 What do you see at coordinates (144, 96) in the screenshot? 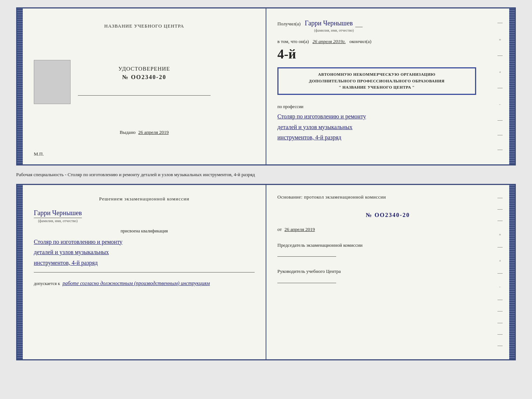
I see `divider1` at bounding box center [144, 96].